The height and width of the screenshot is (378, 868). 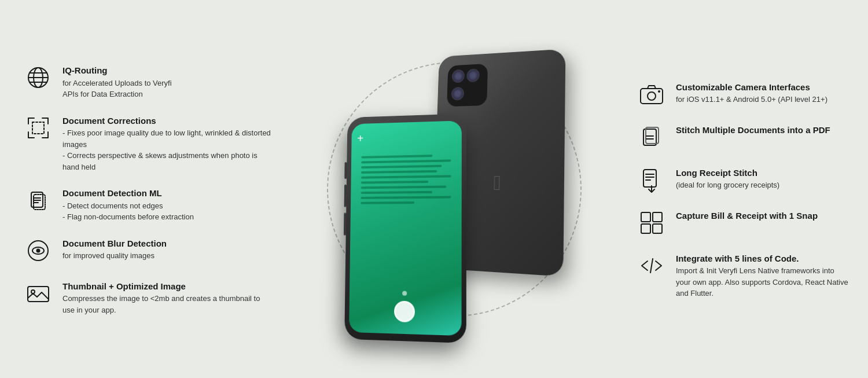 I want to click on feature-camera-desc: for iOS v11.1+ & Android 5.0+ (API level…, so click(x=763, y=100).